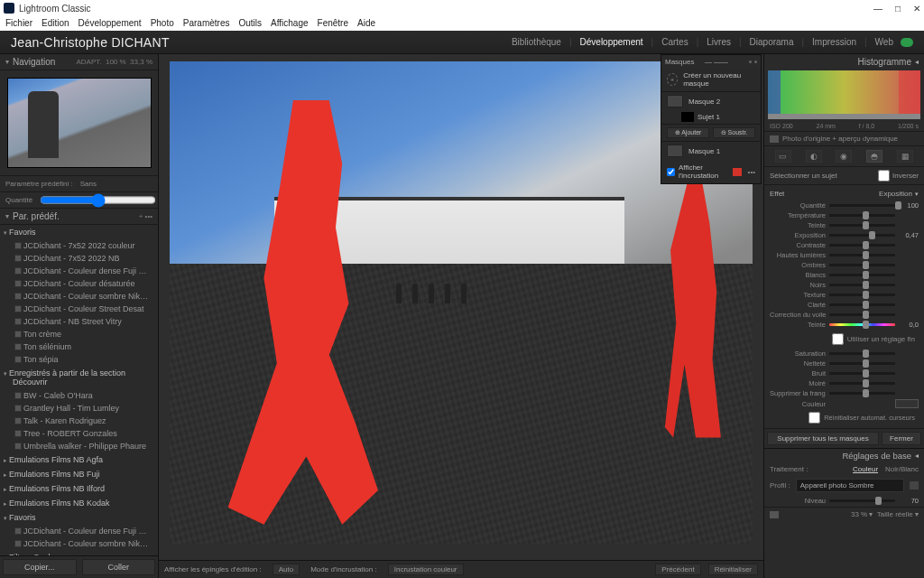 The height and width of the screenshot is (578, 924). I want to click on module-impression: Impression, so click(834, 42).